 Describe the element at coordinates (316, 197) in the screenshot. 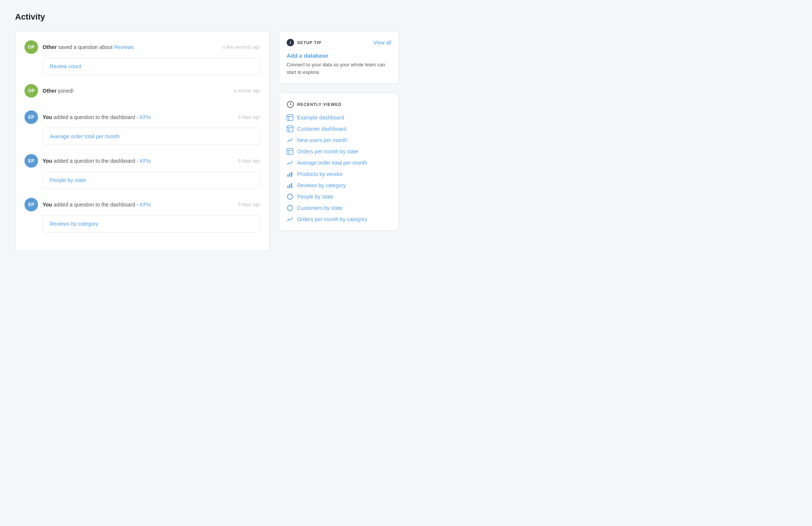

I see `recently-viewed-link: People by state` at that location.